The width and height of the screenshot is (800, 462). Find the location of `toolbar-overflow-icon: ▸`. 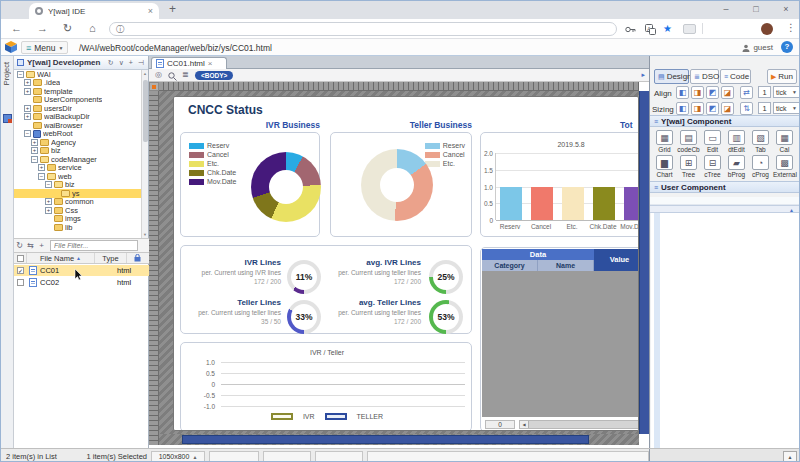

toolbar-overflow-icon: ▸ is located at coordinates (643, 75).